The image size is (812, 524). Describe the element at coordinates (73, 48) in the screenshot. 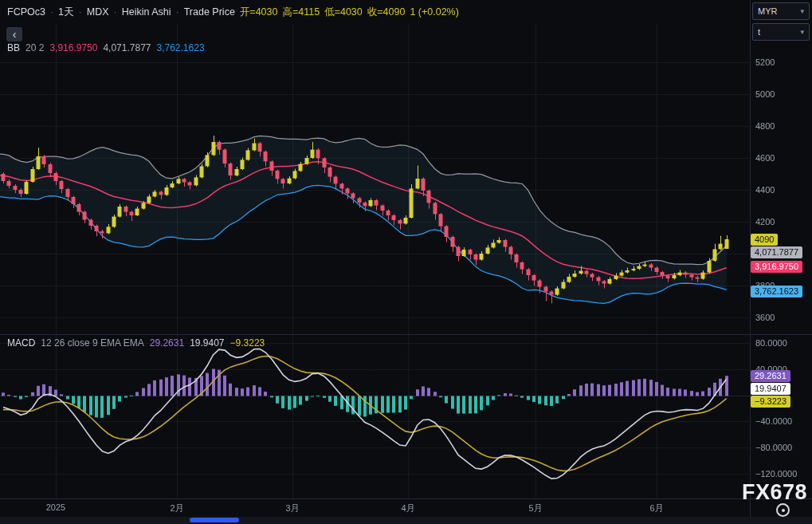

I see `bb-basis-value: 3,916.9750` at that location.